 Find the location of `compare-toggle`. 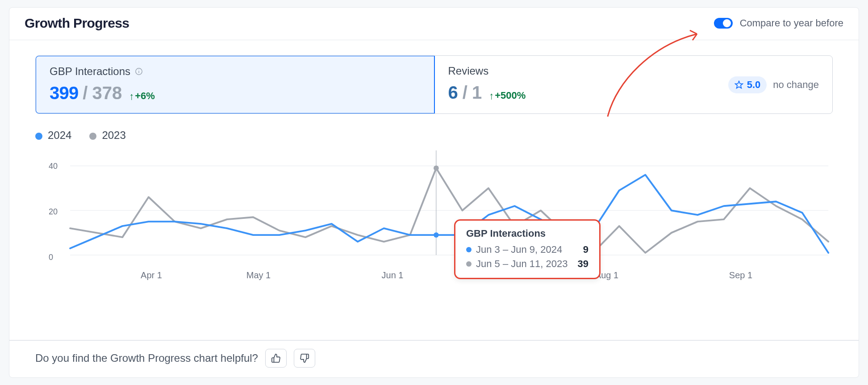

compare-toggle is located at coordinates (723, 23).